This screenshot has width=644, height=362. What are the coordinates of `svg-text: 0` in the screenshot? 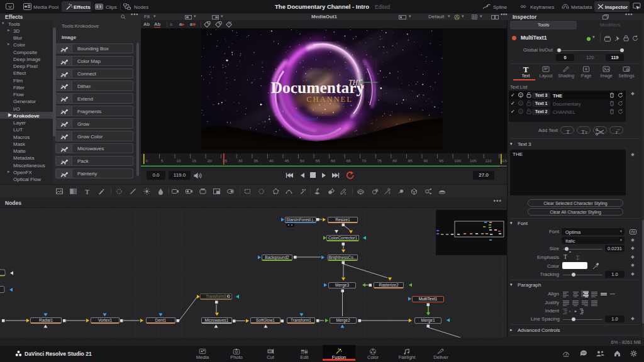 It's located at (147, 161).